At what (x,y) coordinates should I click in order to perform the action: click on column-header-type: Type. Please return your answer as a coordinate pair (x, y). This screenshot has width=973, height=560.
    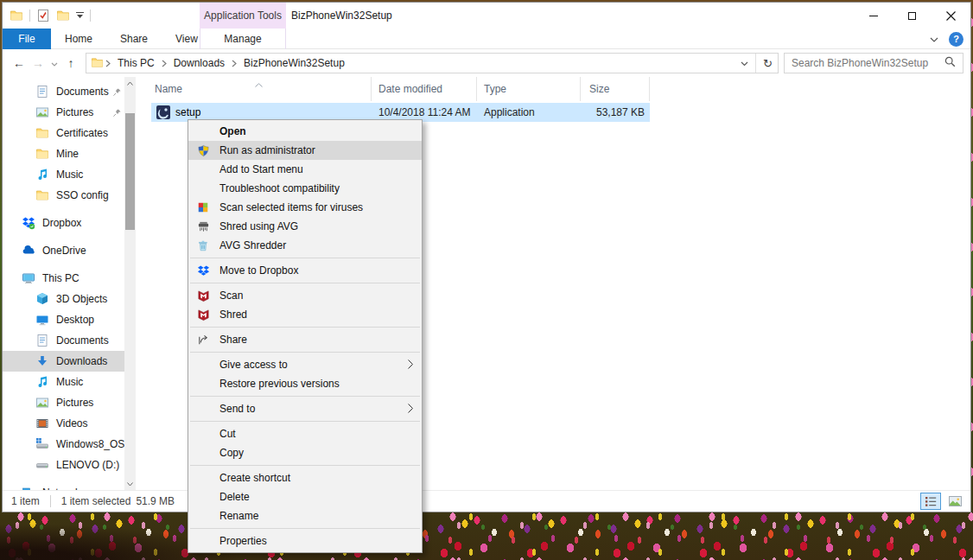
    Looking at the image, I should click on (529, 89).